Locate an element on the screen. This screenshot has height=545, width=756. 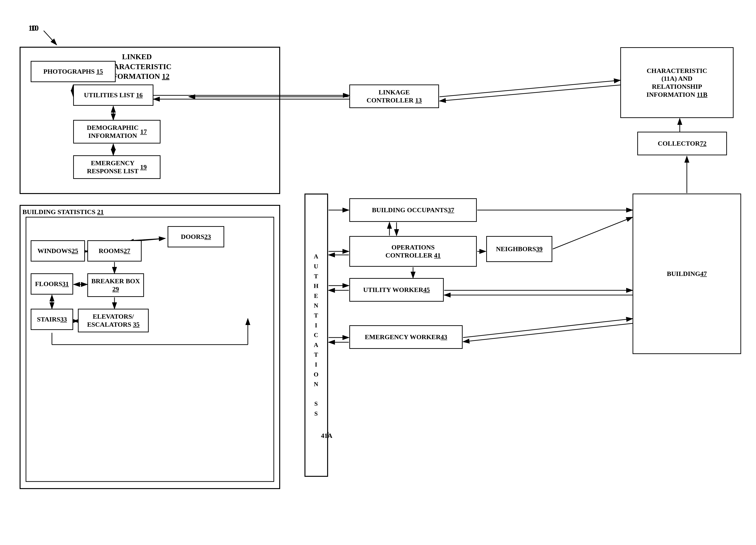
operations-controller-box: OPERATIONSCONTROLLER 41 is located at coordinates (413, 251).